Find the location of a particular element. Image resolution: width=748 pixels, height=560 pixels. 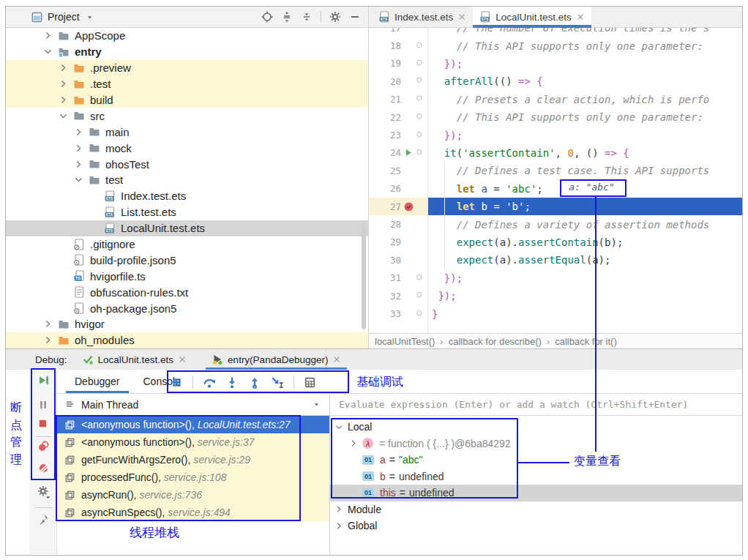

code-line-23: 23}); is located at coordinates (556, 135).